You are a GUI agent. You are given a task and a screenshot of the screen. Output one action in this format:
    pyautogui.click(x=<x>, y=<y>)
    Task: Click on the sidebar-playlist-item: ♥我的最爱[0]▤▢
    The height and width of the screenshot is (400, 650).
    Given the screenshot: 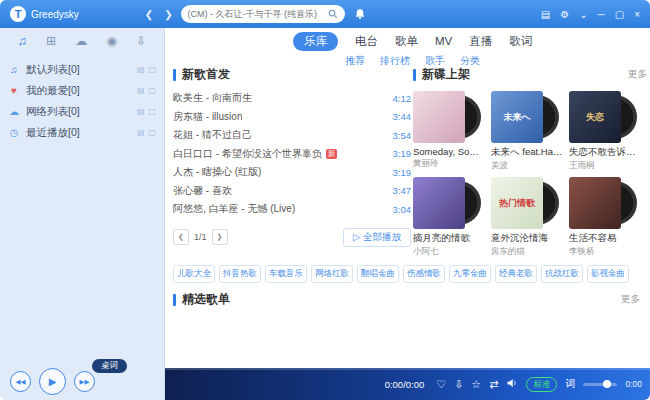 What is the action you would take?
    pyautogui.click(x=82, y=90)
    